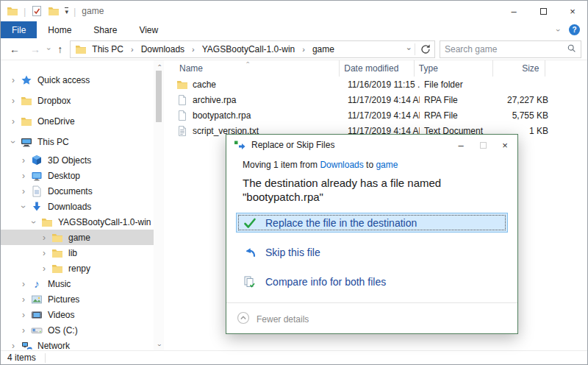 The height and width of the screenshot is (365, 588). What do you see at coordinates (376, 100) in the screenshot?
I see `file-row: archive.rpa 11/17/2019 4:14 AM RPA File …` at bounding box center [376, 100].